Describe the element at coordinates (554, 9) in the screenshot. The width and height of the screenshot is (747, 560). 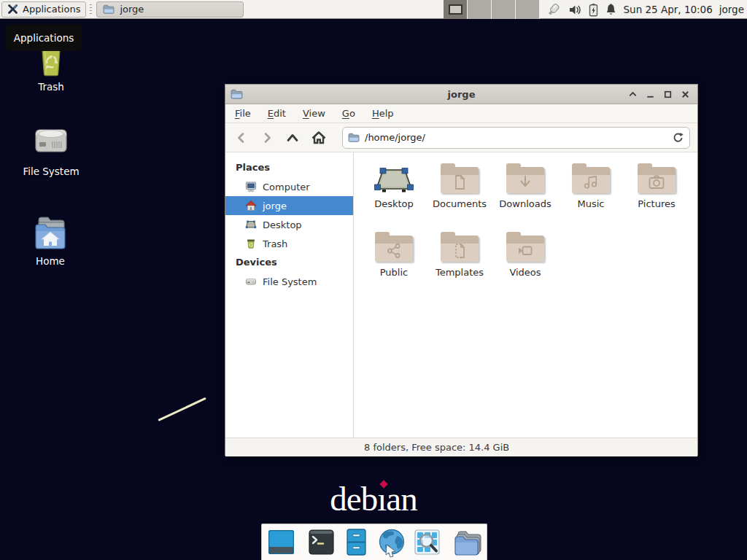
I see `mouse-tray-icon` at that location.